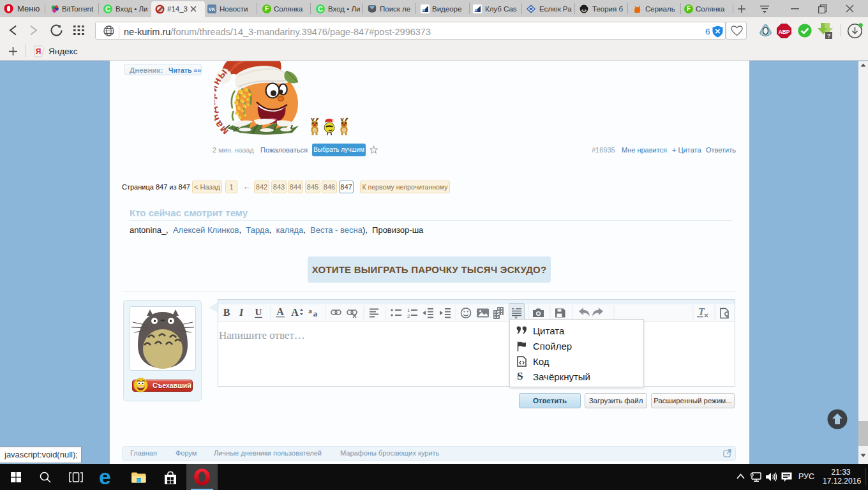 The image size is (868, 490). I want to click on svg-text: 2, so click(408, 316).